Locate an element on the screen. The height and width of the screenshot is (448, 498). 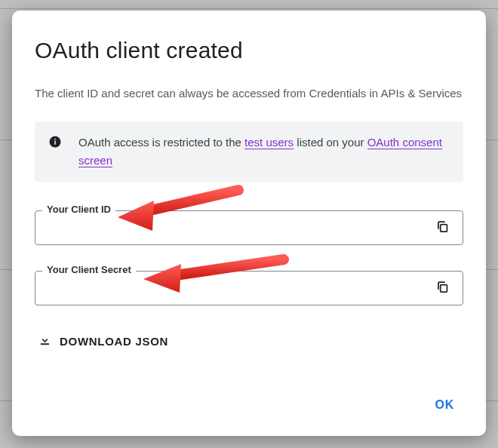
notice-text: OAuth access is restricted to the test u… is located at coordinates (264, 152).